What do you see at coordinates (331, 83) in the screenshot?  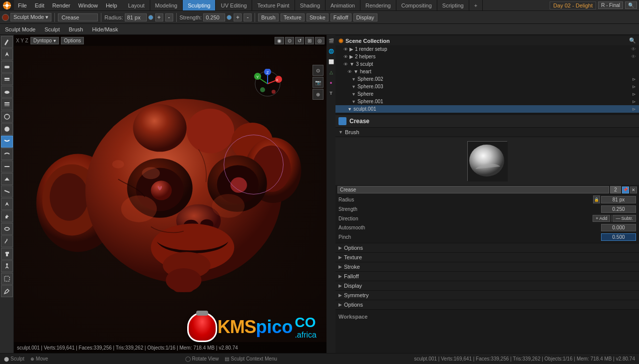 I see `properties-material-icon: ●` at bounding box center [331, 83].